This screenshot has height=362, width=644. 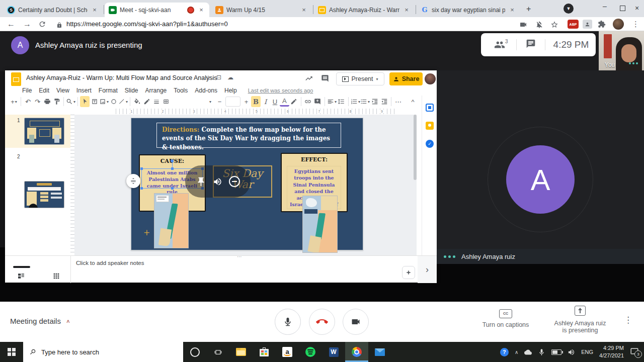 What do you see at coordinates (56, 102) in the screenshot?
I see `paint-format-icon` at bounding box center [56, 102].